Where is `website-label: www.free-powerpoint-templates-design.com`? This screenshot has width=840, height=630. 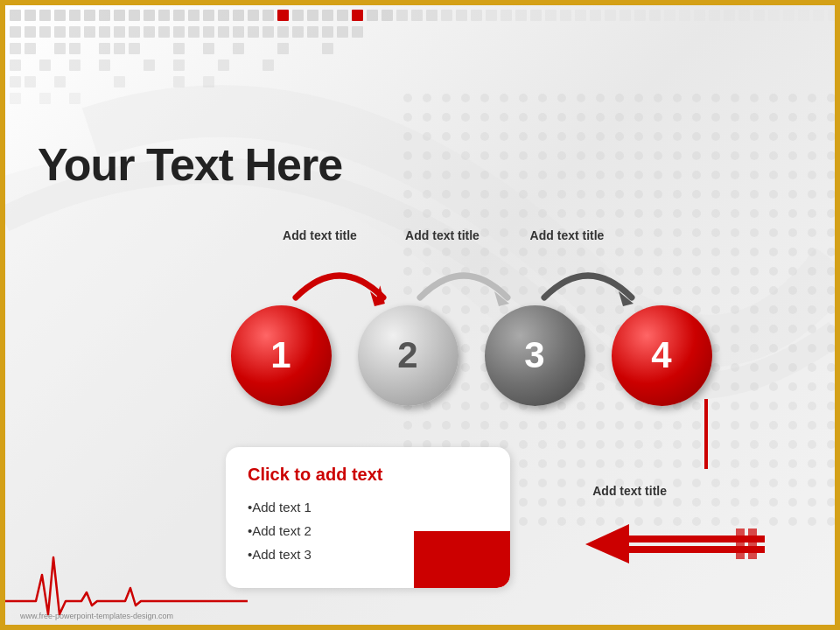
website-label: www.free-powerpoint-templates-design.com is located at coordinates (96, 616).